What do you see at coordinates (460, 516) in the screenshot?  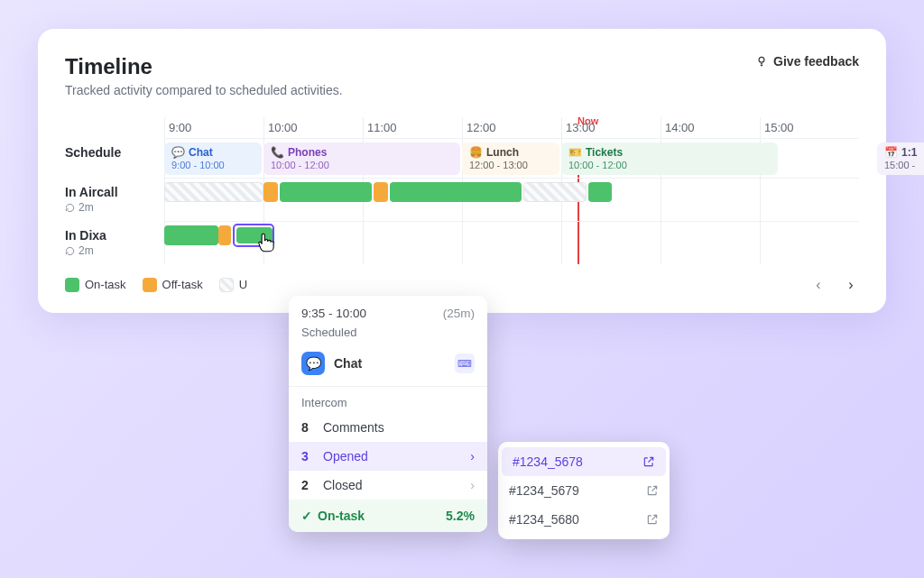 I see `popover-ontask-pct: 5.2%` at bounding box center [460, 516].